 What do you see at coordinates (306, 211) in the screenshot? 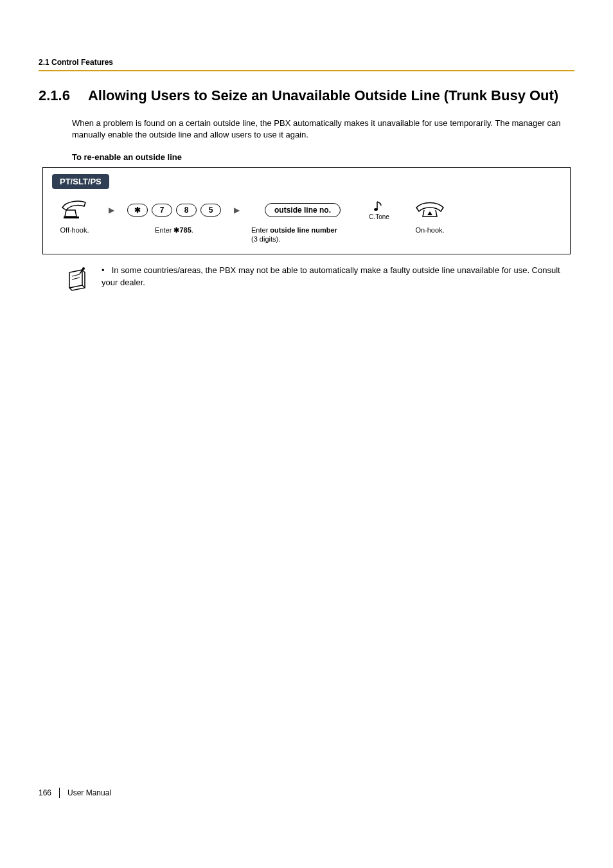
I see `procedure-box: PT/SLT/PS Off-hook. ▶` at bounding box center [306, 211].